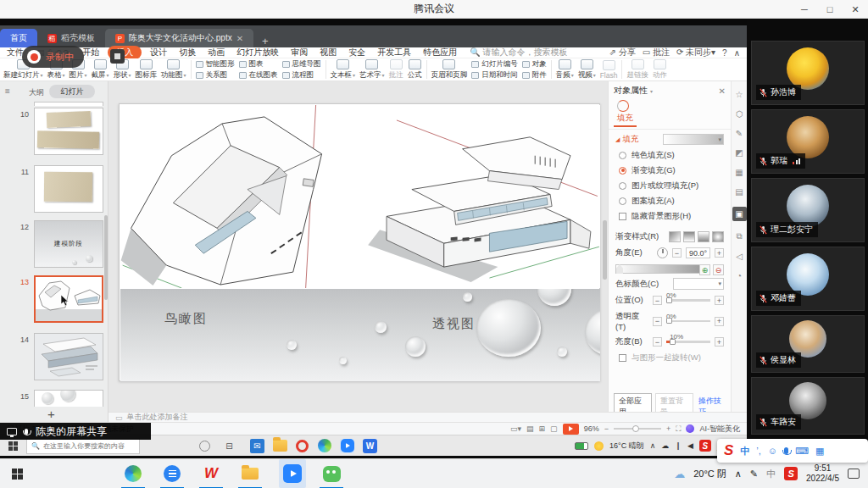 This screenshot has height=488, width=868. What do you see at coordinates (187, 53) in the screenshot?
I see `menu-tab-transition: 切换` at bounding box center [187, 53].